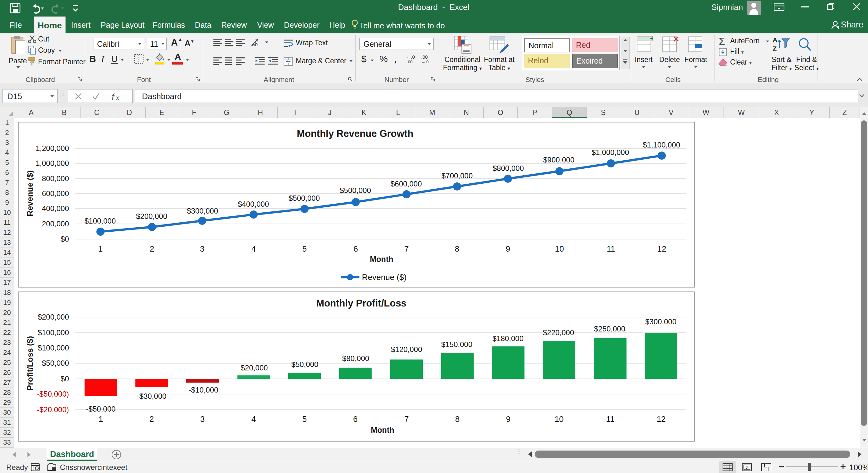  What do you see at coordinates (55, 193) in the screenshot?
I see `svg-text: 600,000` at bounding box center [55, 193].